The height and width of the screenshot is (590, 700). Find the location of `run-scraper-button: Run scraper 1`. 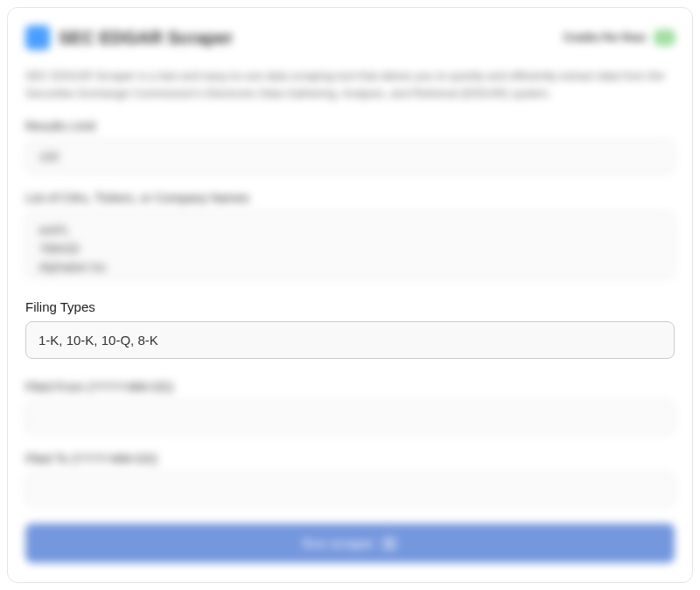

run-scraper-button: Run scraper 1 is located at coordinates (350, 543).